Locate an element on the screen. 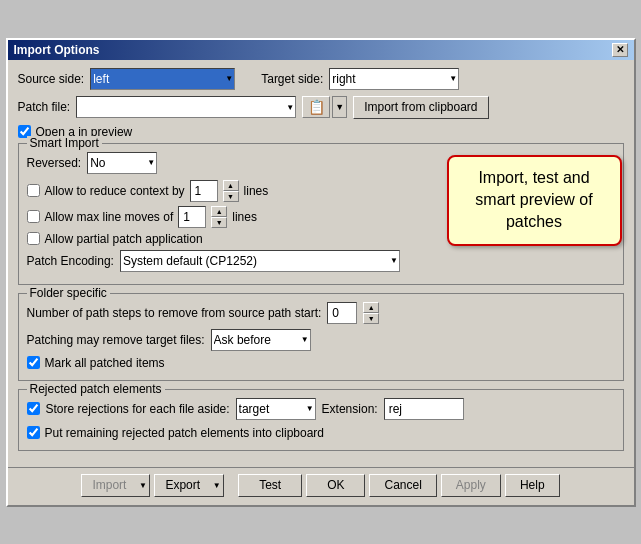 Image resolution: width=641 pixels, height=544 pixels. clipboard-btn-group: 📋 ▼ is located at coordinates (324, 107).